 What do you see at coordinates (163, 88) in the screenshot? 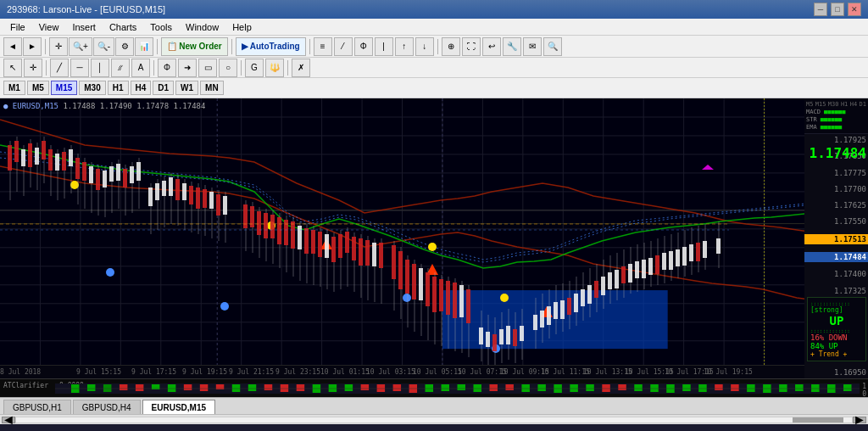
I see `tf-d1: D1` at bounding box center [163, 88].